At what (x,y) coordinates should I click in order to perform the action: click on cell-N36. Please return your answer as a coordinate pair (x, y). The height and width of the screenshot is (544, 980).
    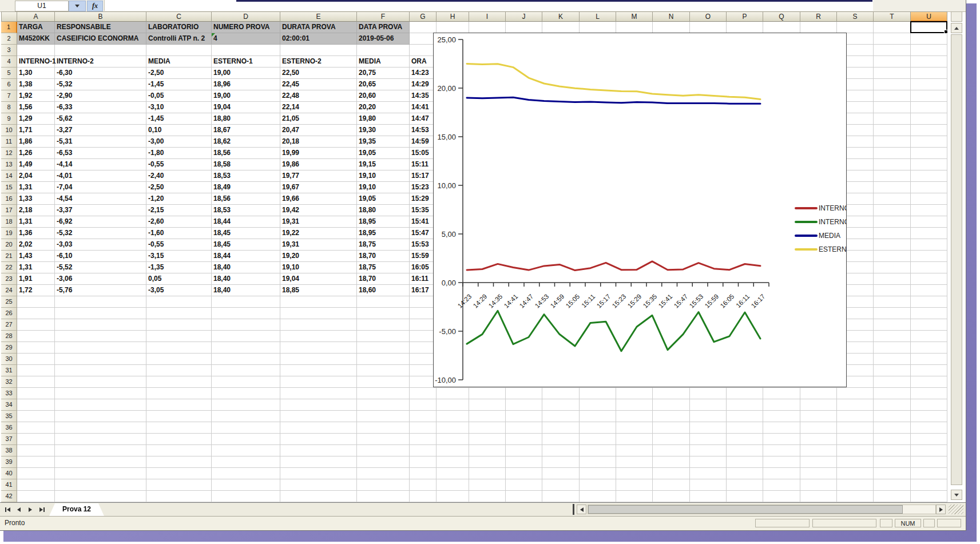
    Looking at the image, I should click on (672, 428).